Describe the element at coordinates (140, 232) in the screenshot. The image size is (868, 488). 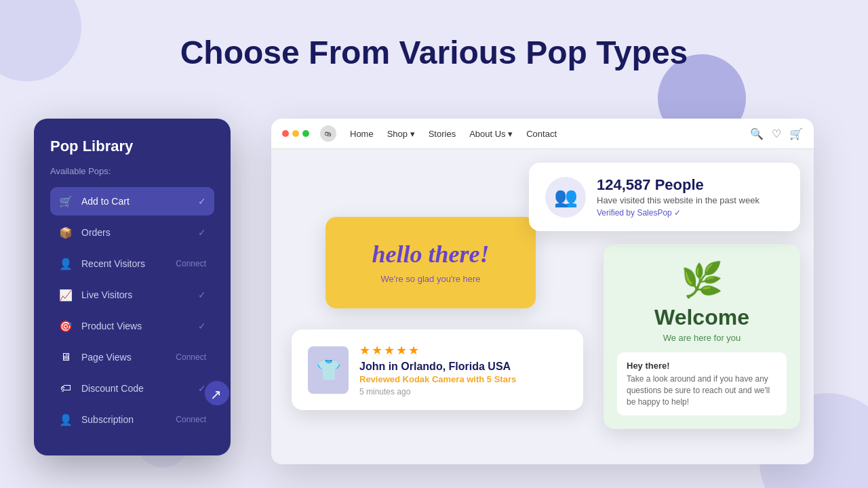
I see `pop-item-label-orders: Orders` at that location.